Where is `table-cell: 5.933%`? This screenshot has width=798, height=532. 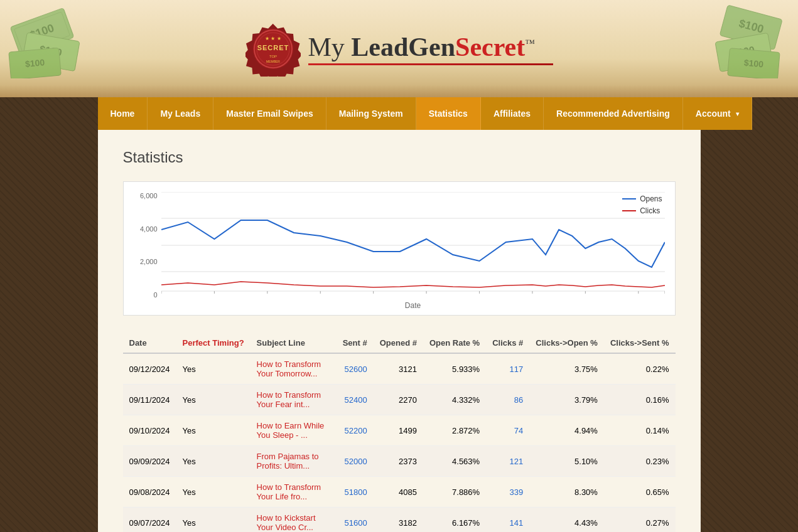
table-cell: 5.933% is located at coordinates (455, 369).